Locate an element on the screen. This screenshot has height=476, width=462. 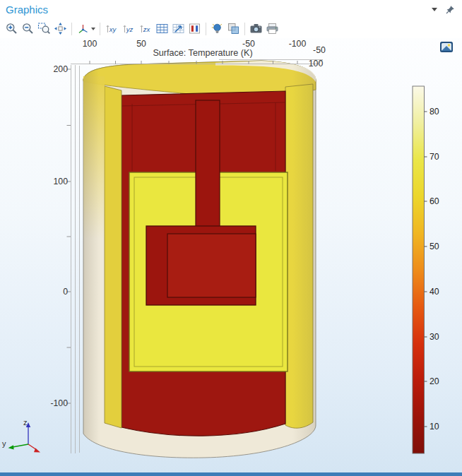
zoom-in-button is located at coordinates (11, 29).